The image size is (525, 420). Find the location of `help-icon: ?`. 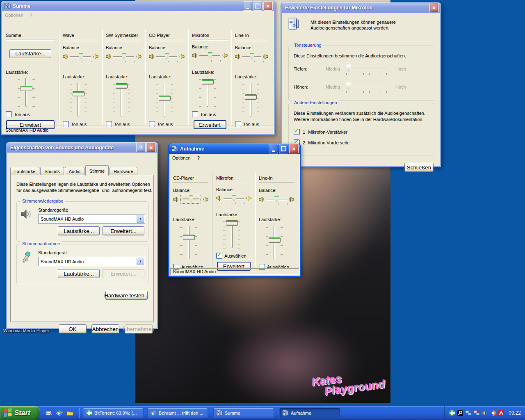

help-icon: ? is located at coordinates (141, 148).